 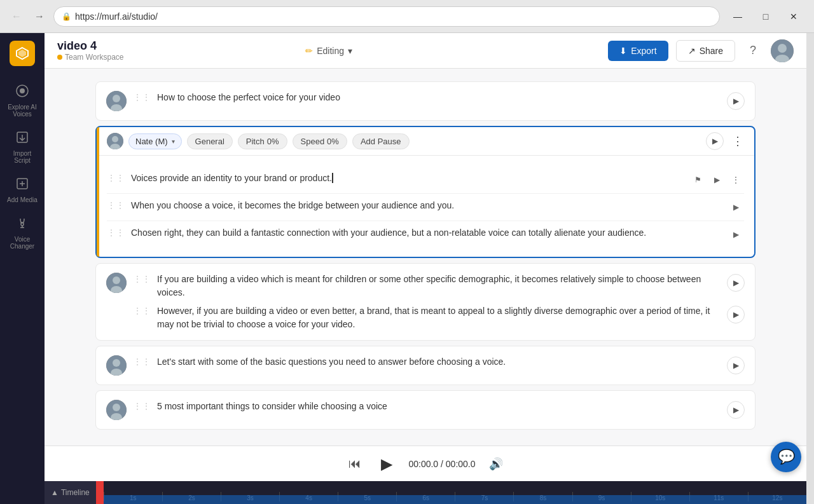 I want to click on workspace-label: Team Workspace, so click(x=177, y=57).